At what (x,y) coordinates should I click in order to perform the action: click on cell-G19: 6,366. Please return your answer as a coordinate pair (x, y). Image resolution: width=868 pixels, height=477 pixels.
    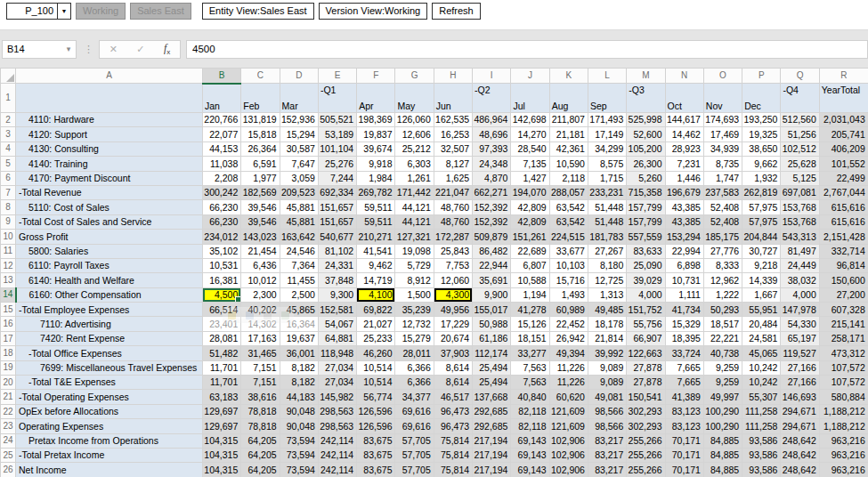
    Looking at the image, I should click on (415, 368).